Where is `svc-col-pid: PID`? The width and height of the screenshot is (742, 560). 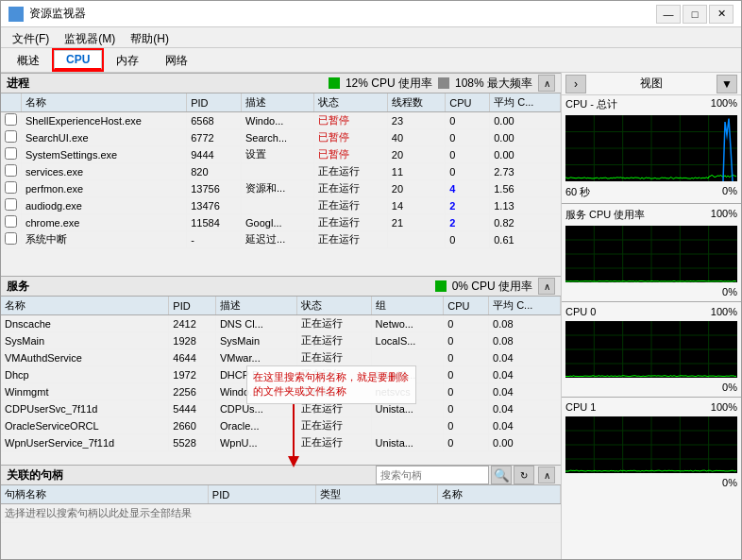
svc-col-pid: PID is located at coordinates (193, 306).